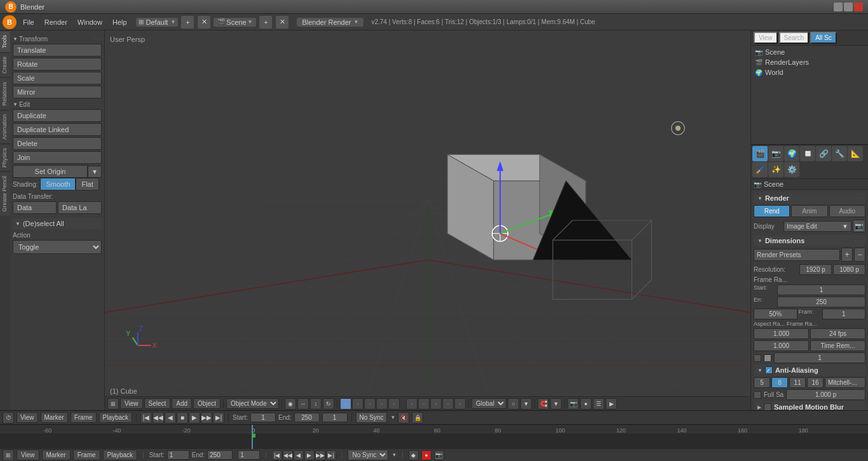  What do you see at coordinates (860, 255) in the screenshot?
I see `render-presets-remove: −` at bounding box center [860, 255].